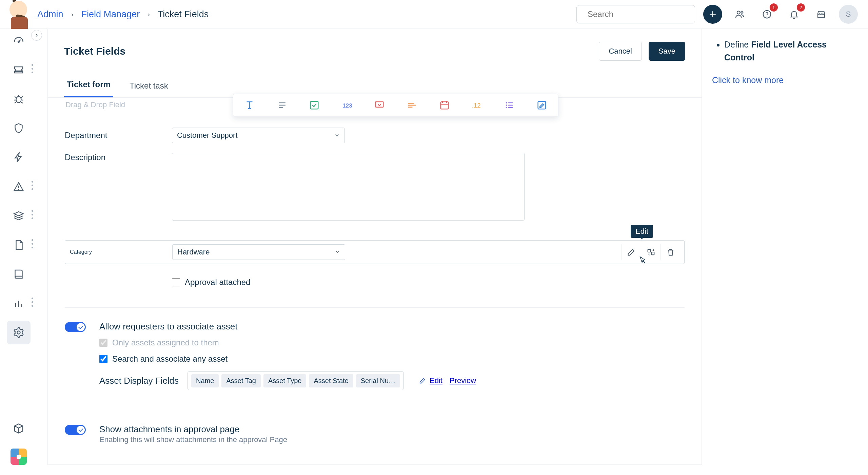 This screenshot has width=868, height=475. What do you see at coordinates (19, 216) in the screenshot?
I see `rail-assets` at bounding box center [19, 216].